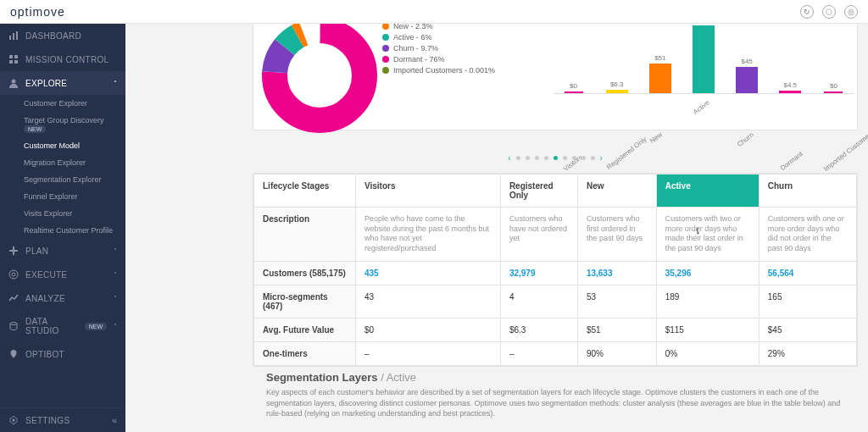  What do you see at coordinates (63, 228) in the screenshot?
I see `sidebar: DashboardMission ControlExplore˄Customer…` at bounding box center [63, 228].